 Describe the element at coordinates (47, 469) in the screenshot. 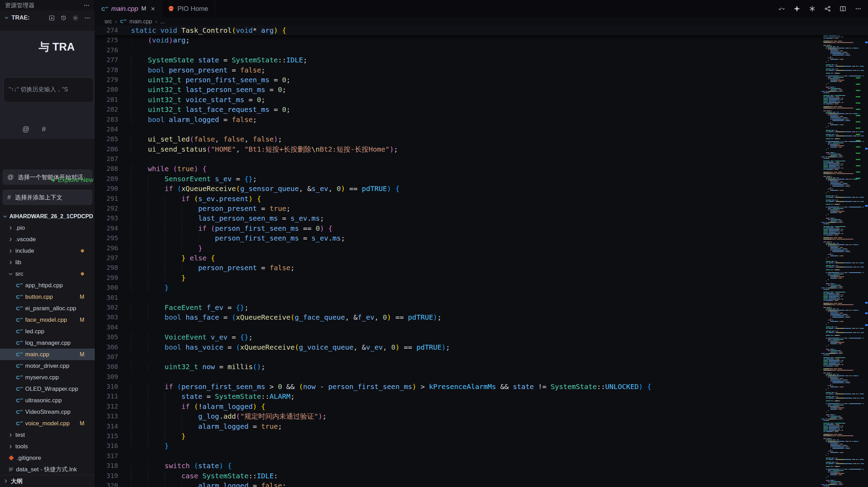

I see `tree-item-data-set-快捷方式-lnk: data_set - 快捷方式.lnk` at that location.